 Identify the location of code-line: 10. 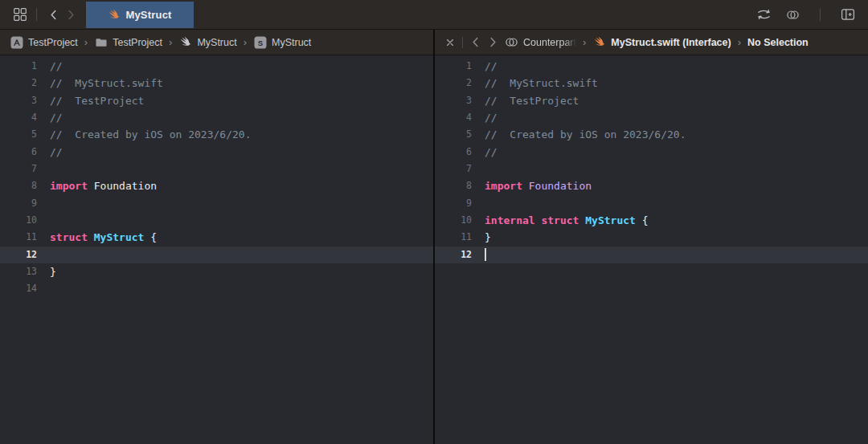
(217, 220).